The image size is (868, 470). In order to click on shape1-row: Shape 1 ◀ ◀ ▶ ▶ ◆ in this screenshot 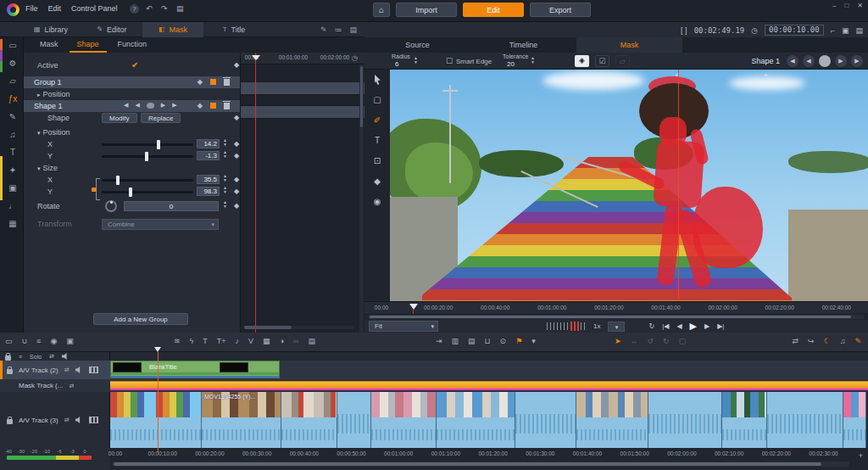, I will do `click(132, 106)`.